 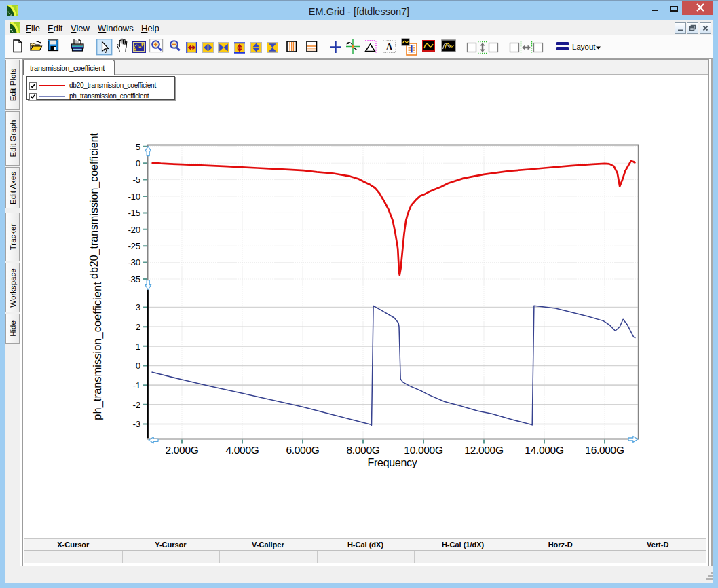 I want to click on svg-text: A, so click(x=390, y=48).